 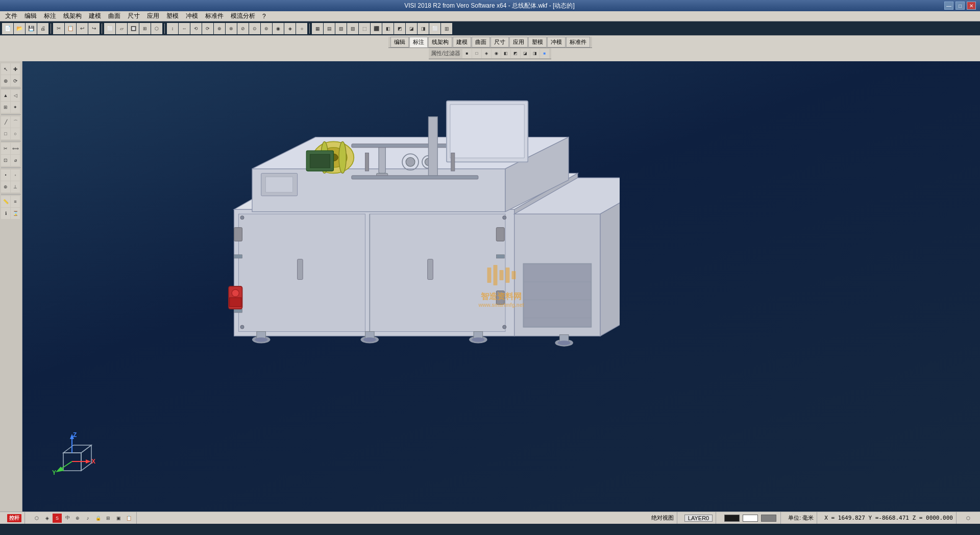 I want to click on menu-item-应用: 应用, so click(x=153, y=16).